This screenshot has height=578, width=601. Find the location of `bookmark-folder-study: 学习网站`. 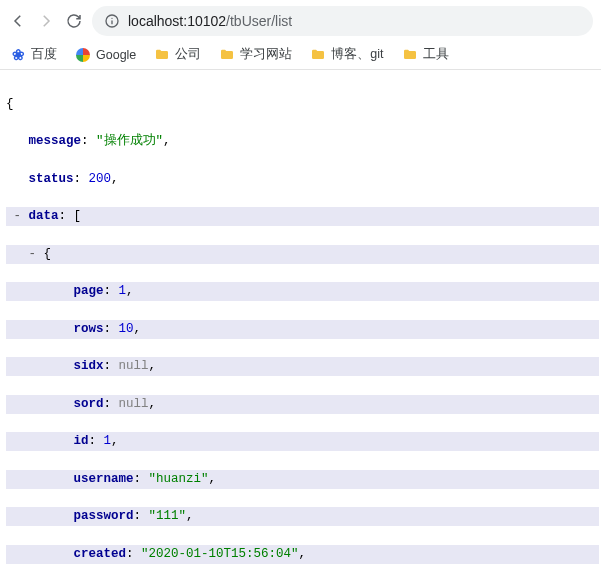

bookmark-folder-study: 学习网站 is located at coordinates (256, 54).